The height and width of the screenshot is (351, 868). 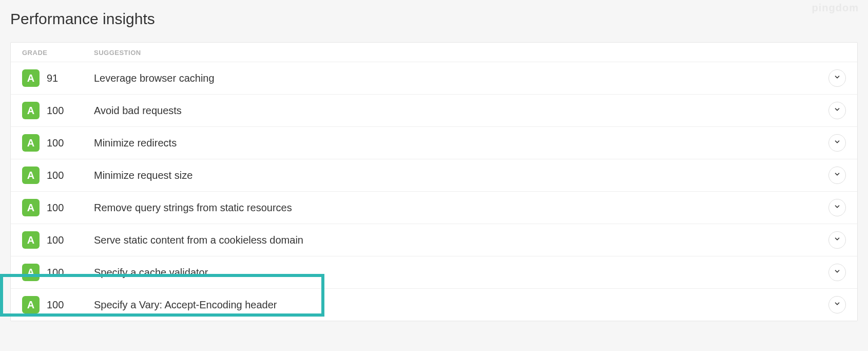 What do you see at coordinates (434, 19) in the screenshot?
I see `page-title: Performance insights` at bounding box center [434, 19].